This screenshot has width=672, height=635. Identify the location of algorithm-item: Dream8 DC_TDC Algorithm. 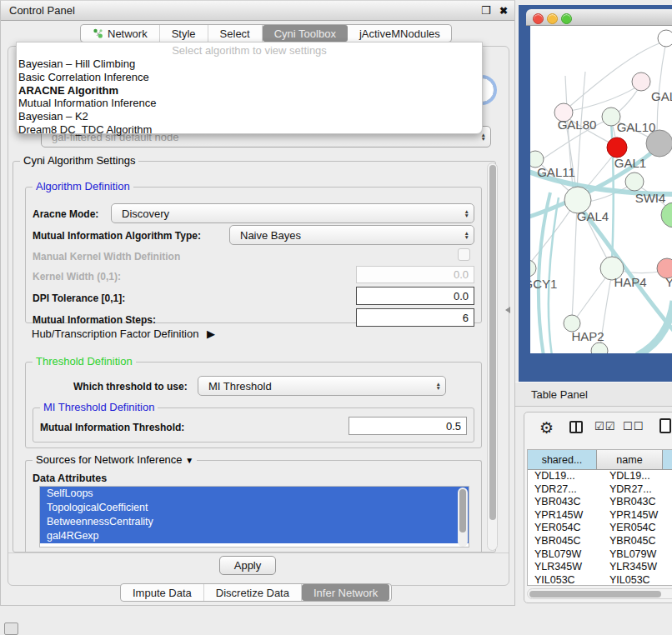
(249, 130).